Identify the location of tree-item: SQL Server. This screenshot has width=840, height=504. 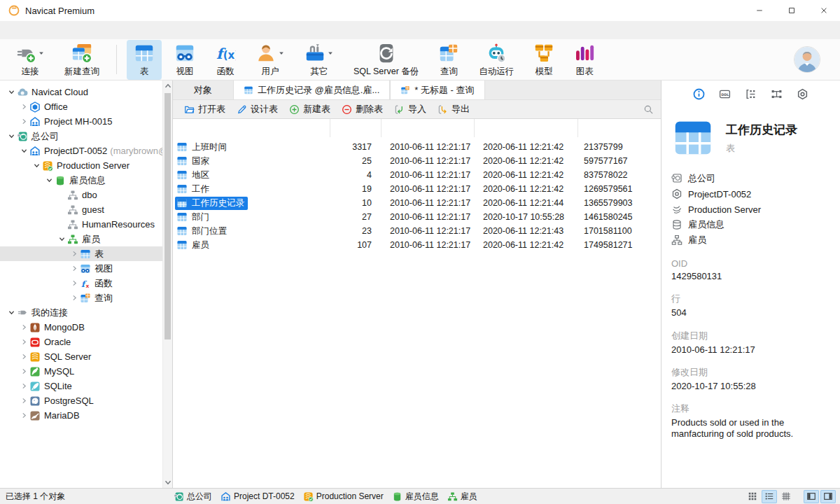
(86, 357).